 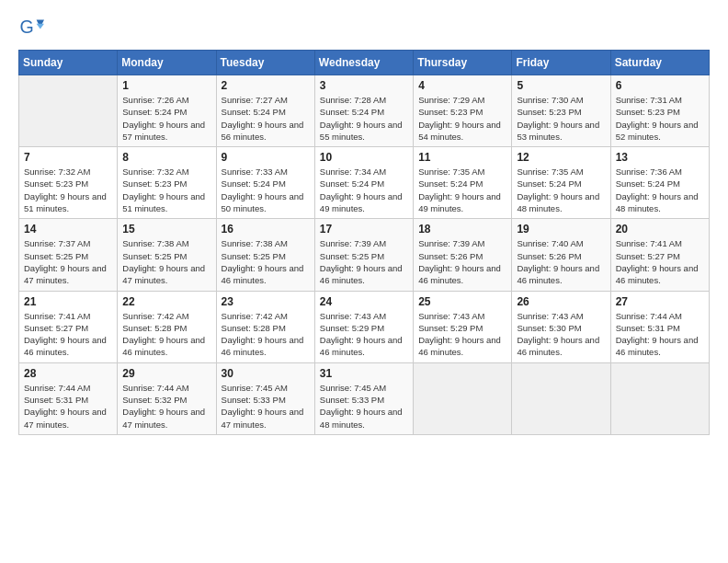 What do you see at coordinates (167, 255) in the screenshot?
I see `calendar-cell: 15Sunrise: 7:38 AM Sunset: 5:25 PM Dayli…` at bounding box center [167, 255].